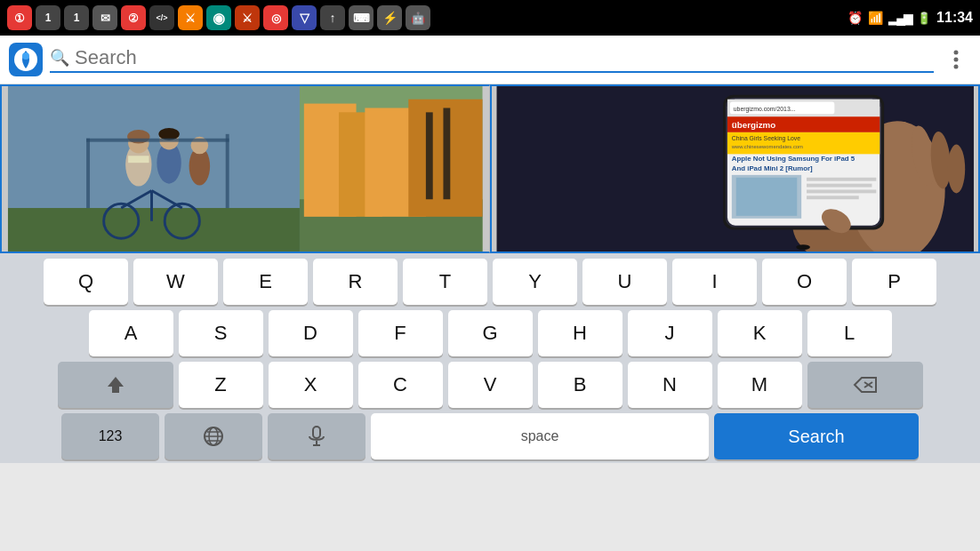 This screenshot has height=551, width=980. What do you see at coordinates (311, 333) in the screenshot?
I see `key-d: D` at bounding box center [311, 333].